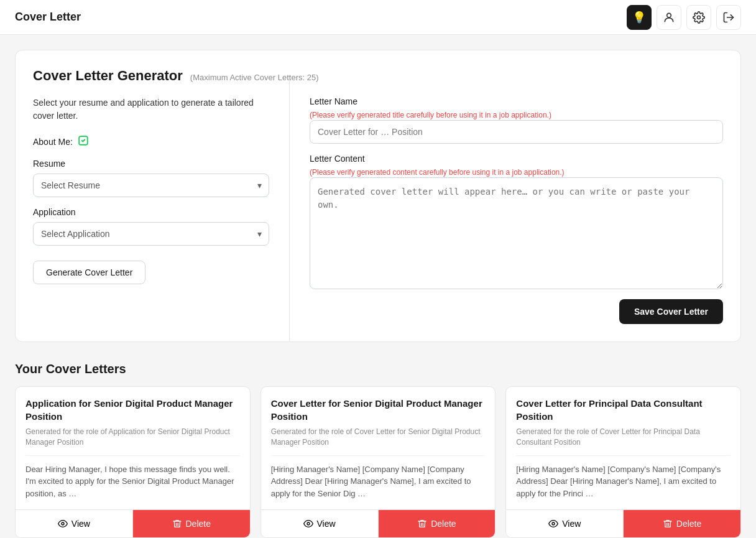 The image size is (756, 538). I want to click on letter-card-preview: Dear Hiring Manager, I hope this message…, so click(133, 478).